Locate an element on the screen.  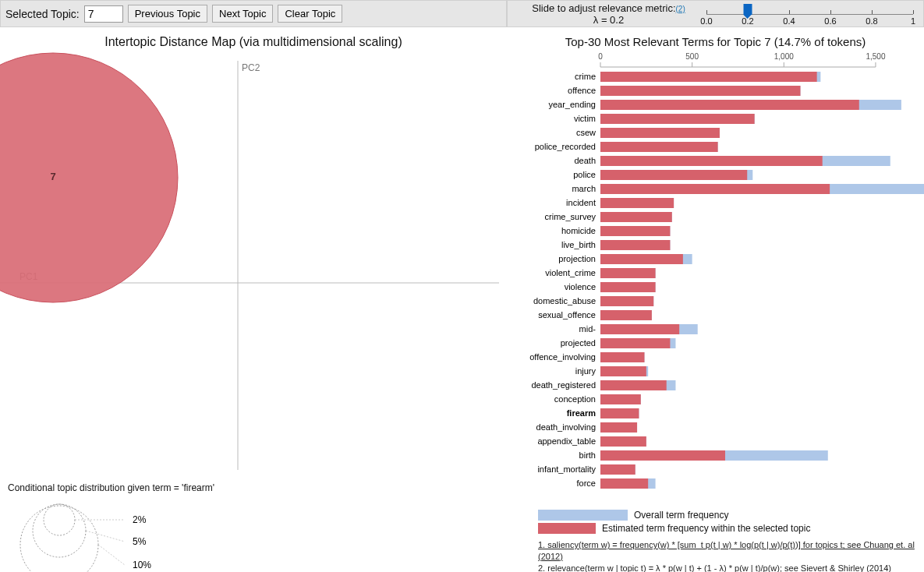
svg-text: 500 is located at coordinates (692, 56).